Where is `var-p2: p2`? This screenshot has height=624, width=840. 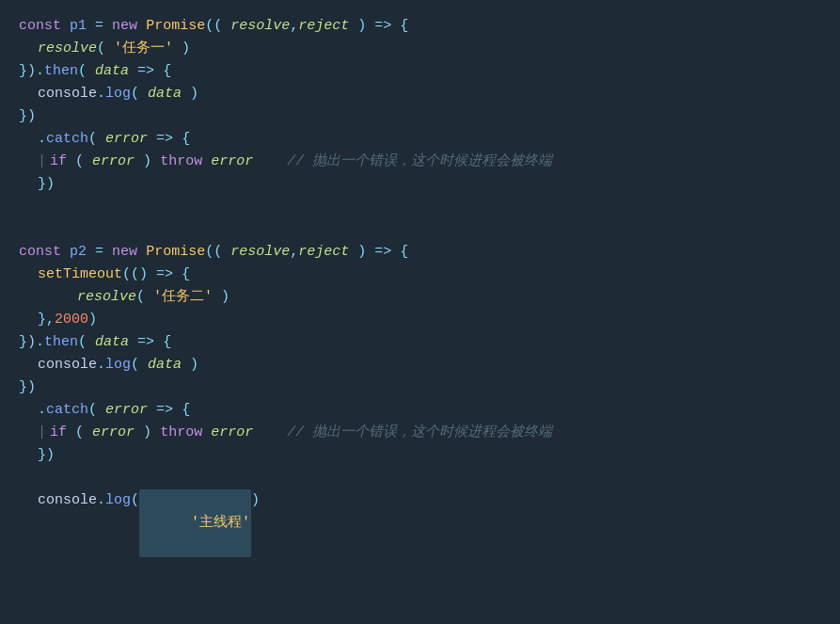
var-p2: p2 is located at coordinates (78, 252).